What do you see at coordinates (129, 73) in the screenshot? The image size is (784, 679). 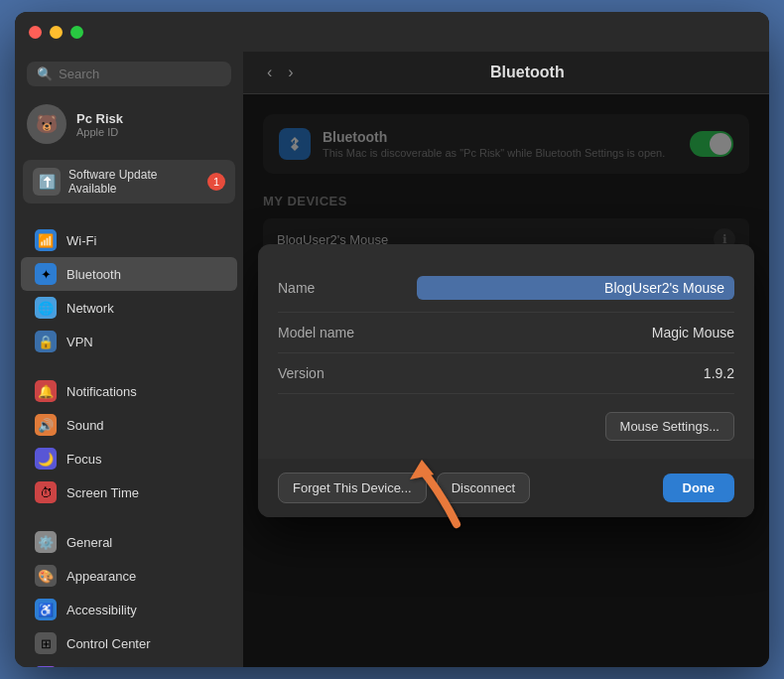 I see `search-bar: 🔍` at bounding box center [129, 73].